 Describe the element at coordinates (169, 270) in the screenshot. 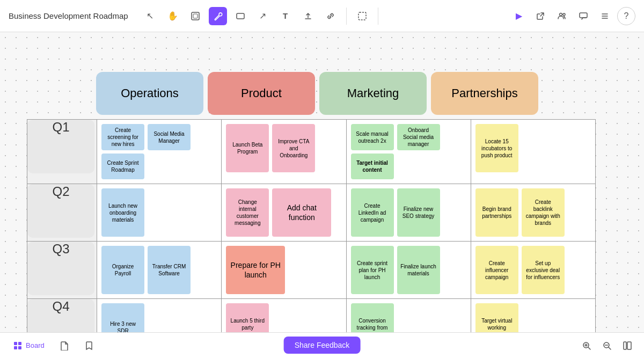

I see `note: Transfer CRM Software` at that location.